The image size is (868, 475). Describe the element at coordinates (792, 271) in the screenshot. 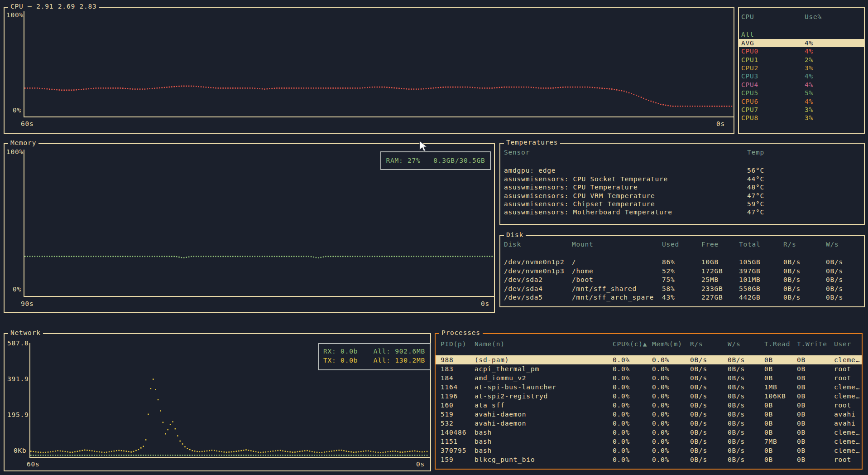

I see `disk-read-rate: 0B/s` at that location.